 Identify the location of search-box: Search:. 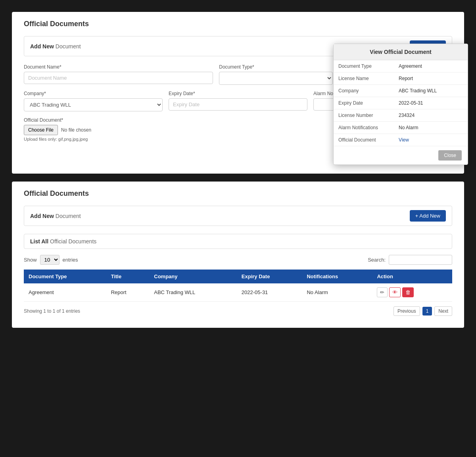
(410, 260).